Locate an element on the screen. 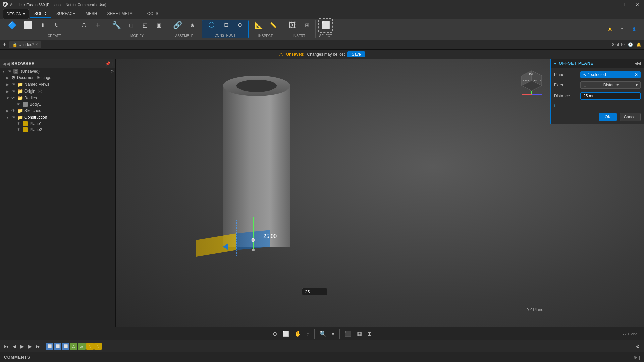 The image size is (644, 362). timeline-item-3: ⬜ is located at coordinates (66, 346).